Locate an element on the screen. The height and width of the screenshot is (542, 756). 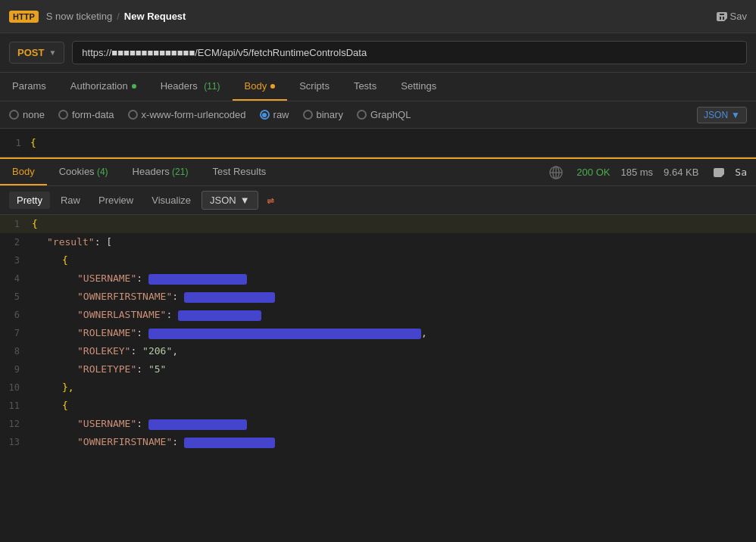
ln-8: 8 is located at coordinates (16, 351).